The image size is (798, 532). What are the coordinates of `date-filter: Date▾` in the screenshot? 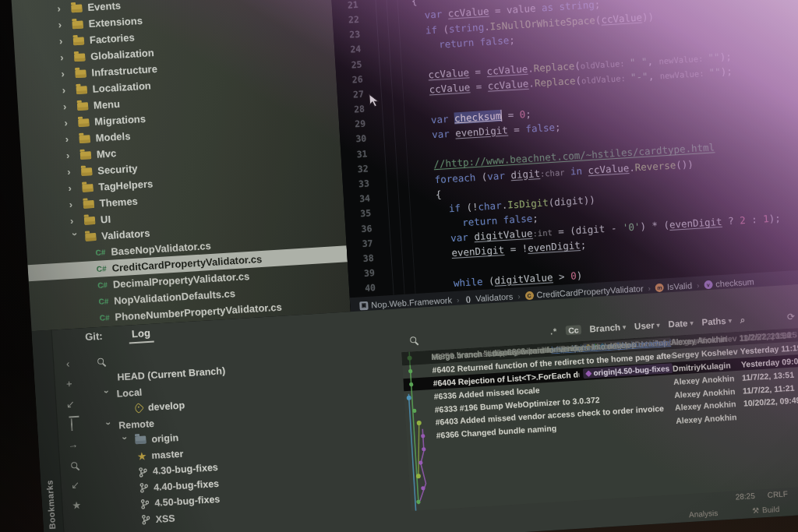 It's located at (681, 323).